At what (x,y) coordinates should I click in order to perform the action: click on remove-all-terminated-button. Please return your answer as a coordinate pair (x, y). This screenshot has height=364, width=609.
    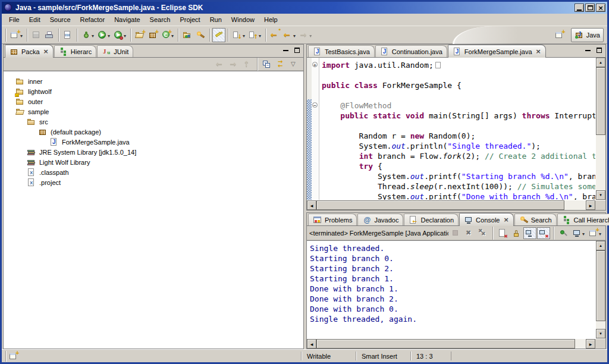
    Looking at the image, I should click on (483, 233).